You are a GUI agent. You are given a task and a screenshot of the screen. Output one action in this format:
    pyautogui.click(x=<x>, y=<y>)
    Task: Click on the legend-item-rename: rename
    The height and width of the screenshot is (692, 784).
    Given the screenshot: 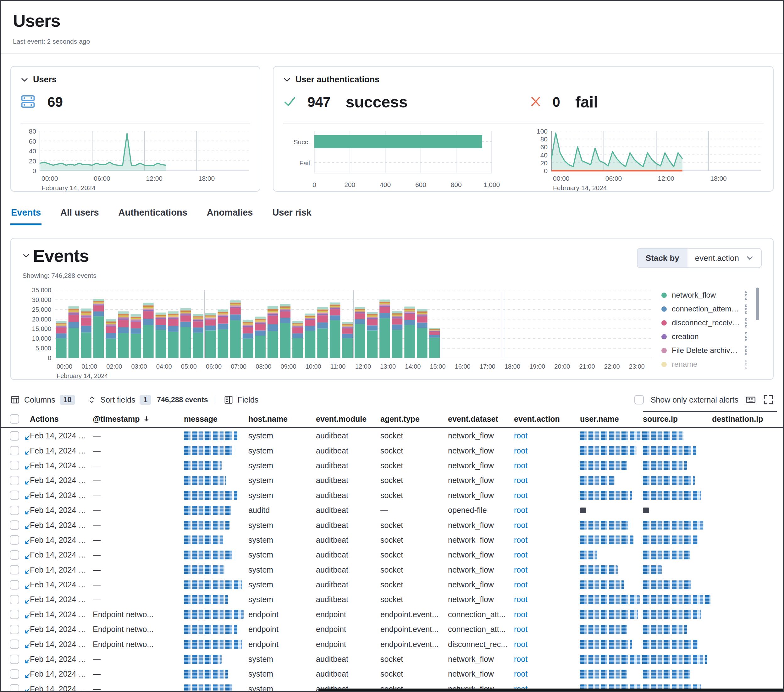 What is the action you would take?
    pyautogui.click(x=712, y=364)
    